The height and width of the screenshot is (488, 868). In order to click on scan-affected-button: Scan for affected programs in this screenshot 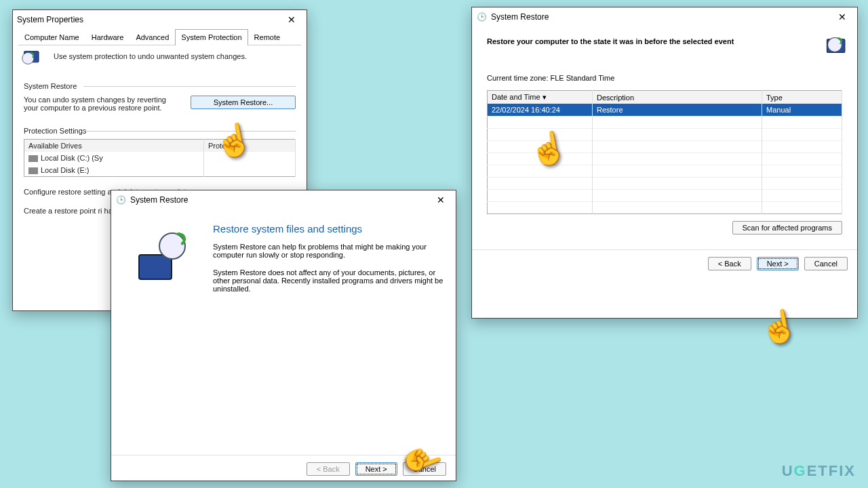, I will do `click(787, 228)`.